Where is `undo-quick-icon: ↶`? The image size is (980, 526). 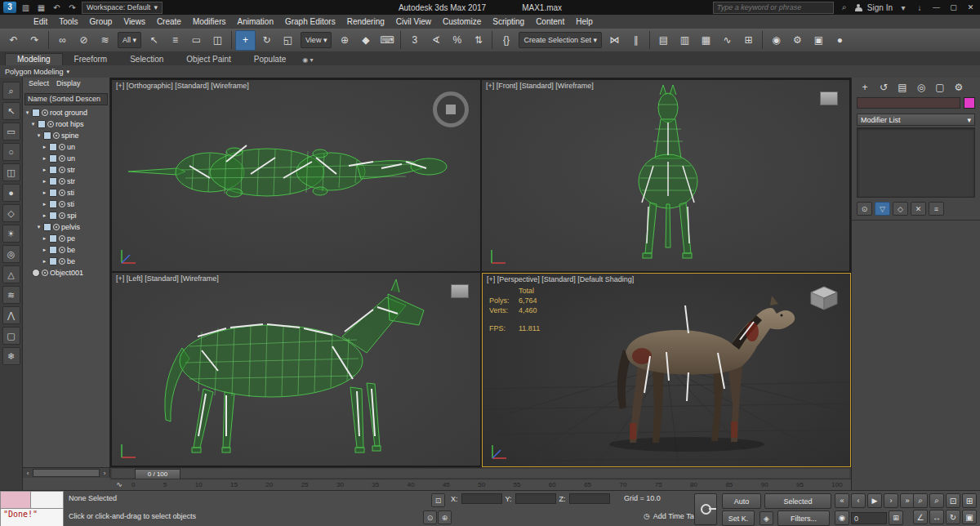 undo-quick-icon: ↶ is located at coordinates (57, 8).